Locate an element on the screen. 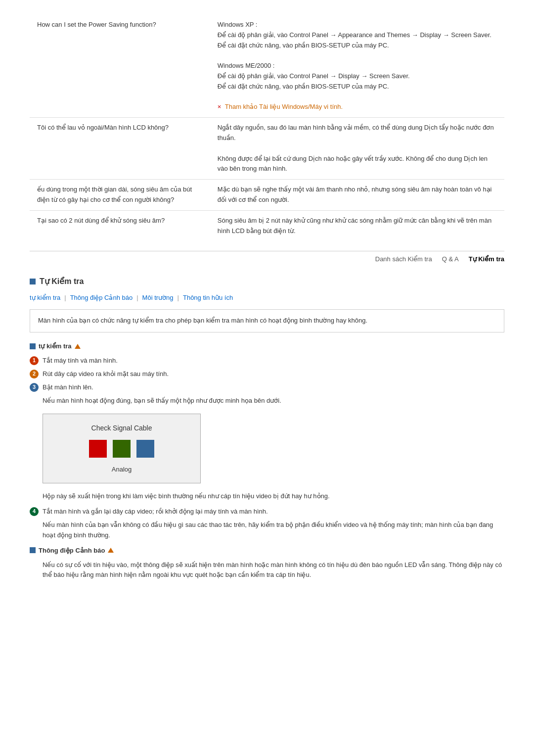  sub-section-icon is located at coordinates (33, 346).